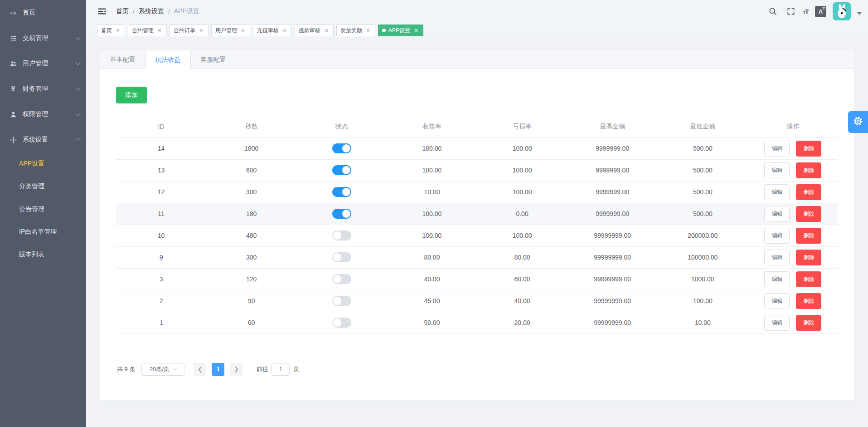 Image resolution: width=868 pixels, height=427 pixels. I want to click on column-header: 秒数, so click(251, 127).